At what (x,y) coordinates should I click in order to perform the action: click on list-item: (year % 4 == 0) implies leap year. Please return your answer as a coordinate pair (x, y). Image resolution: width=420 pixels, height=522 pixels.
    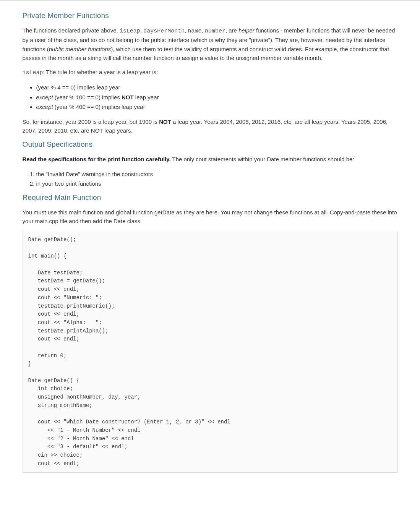
    Looking at the image, I should click on (217, 88).